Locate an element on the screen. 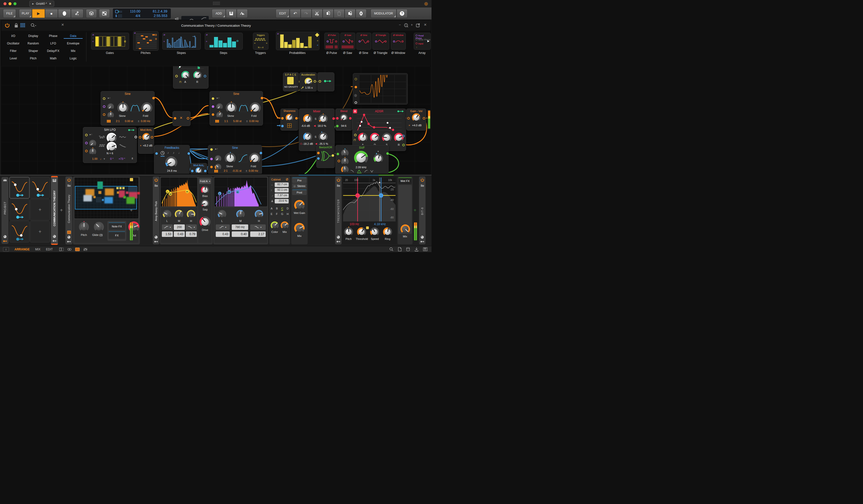 The height and width of the screenshot is (504, 863). mixer-pan1-knob is located at coordinates (323, 119).